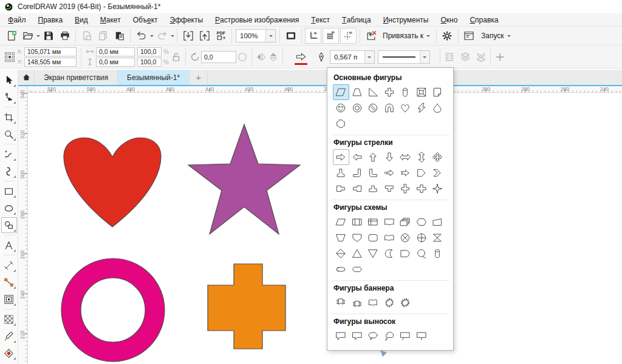 Image resolution: width=622 pixels, height=364 pixels. I want to click on shape-tab-right, so click(341, 189).